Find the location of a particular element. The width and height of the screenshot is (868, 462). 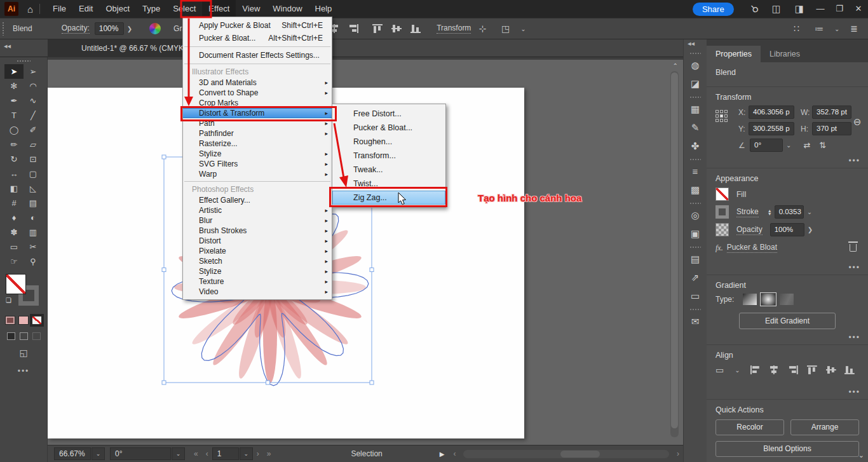

menu-item-video: Video▸ is located at coordinates (257, 292).